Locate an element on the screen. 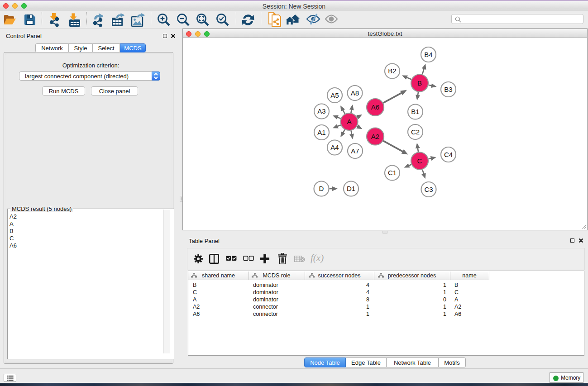  svg-text: A4 is located at coordinates (335, 148).